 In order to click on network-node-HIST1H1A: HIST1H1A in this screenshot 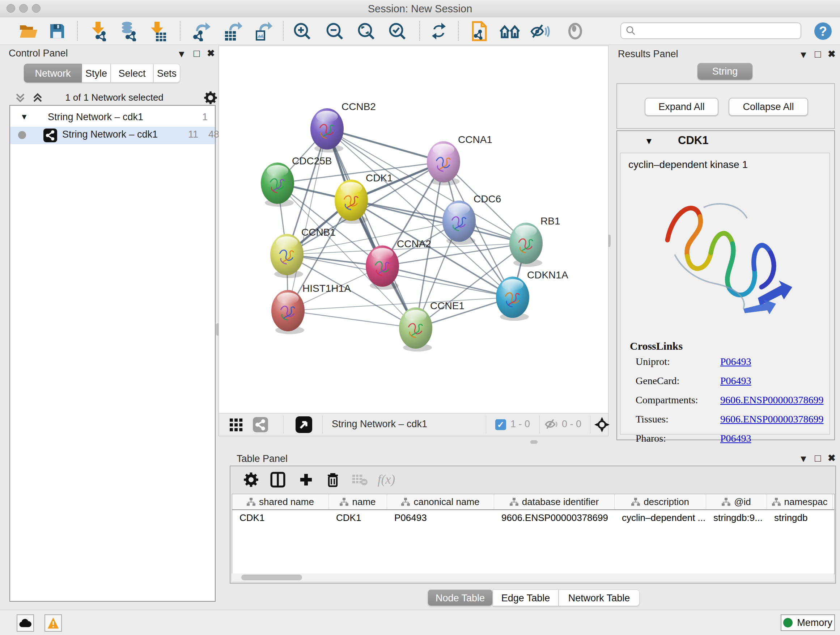, I will do `click(311, 309)`.